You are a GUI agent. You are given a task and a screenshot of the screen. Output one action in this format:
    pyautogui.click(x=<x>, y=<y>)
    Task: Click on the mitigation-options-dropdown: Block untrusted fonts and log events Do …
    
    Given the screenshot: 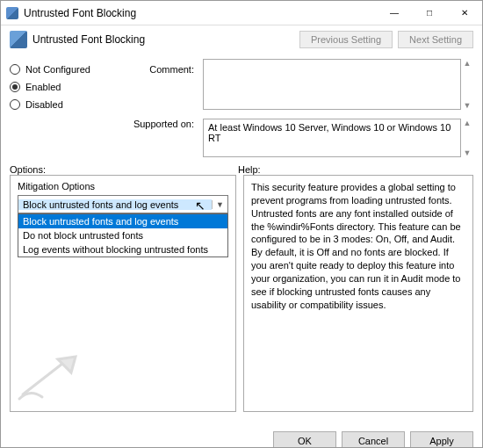 What is the action you would take?
    pyautogui.click(x=123, y=235)
    